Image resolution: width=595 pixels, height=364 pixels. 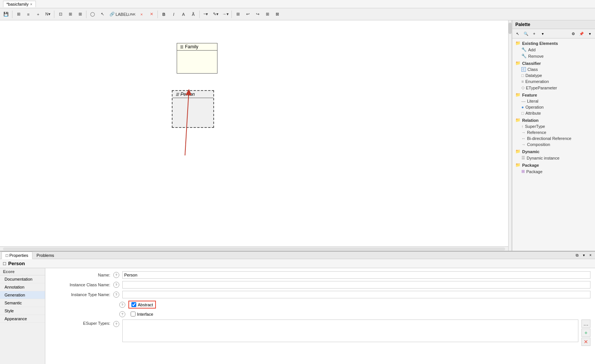 What do you see at coordinates (134, 305) in the screenshot?
I see `prop-checkbox-abstract` at bounding box center [134, 305].